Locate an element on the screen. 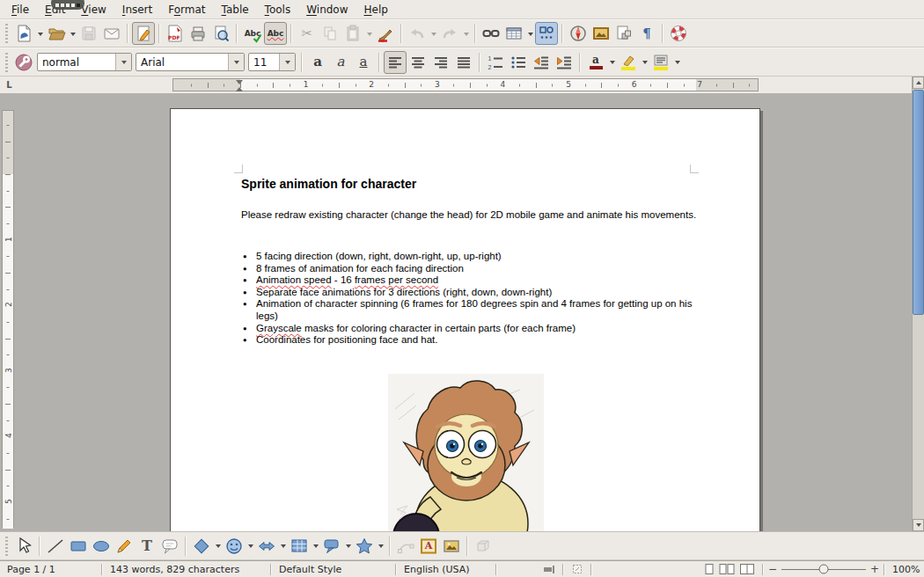 This screenshot has width=924, height=577. styles-button is located at coordinates (24, 62).